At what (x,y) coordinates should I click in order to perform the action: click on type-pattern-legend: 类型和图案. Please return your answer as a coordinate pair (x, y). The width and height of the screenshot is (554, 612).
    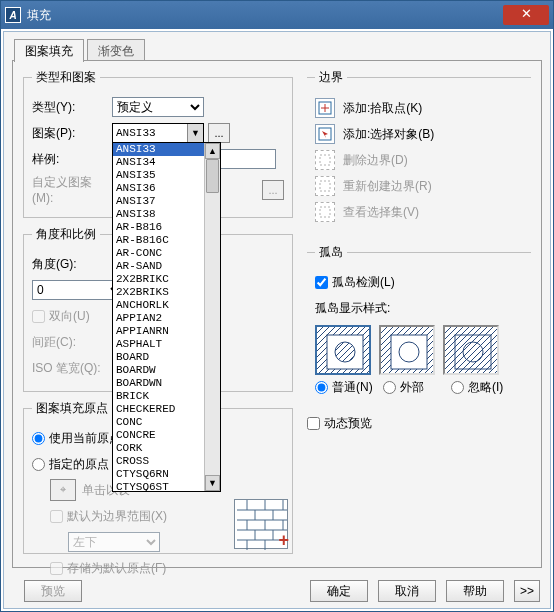
    Looking at the image, I should click on (66, 78).